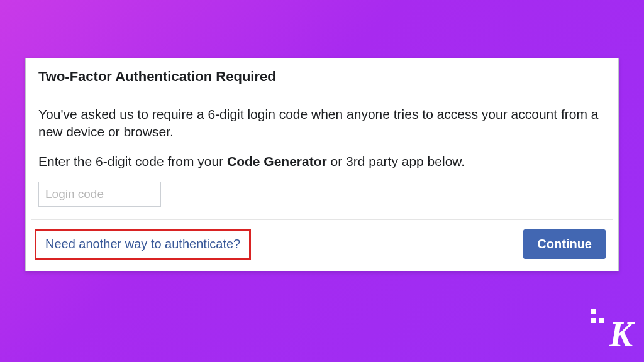 Image resolution: width=644 pixels, height=362 pixels. What do you see at coordinates (597, 316) in the screenshot?
I see `watermark-dots-icon` at bounding box center [597, 316].